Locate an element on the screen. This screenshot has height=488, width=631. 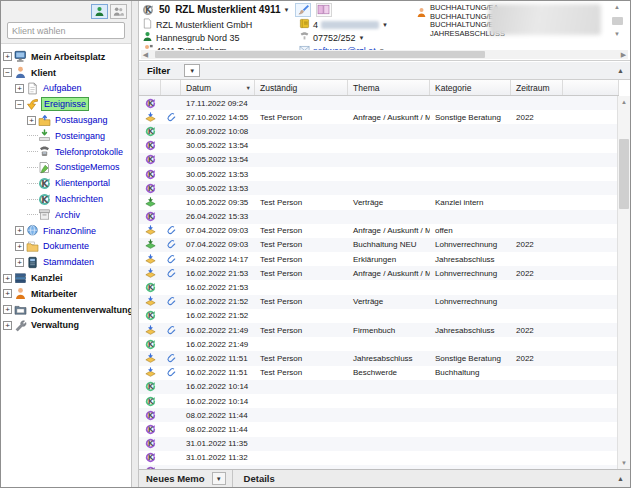
table-row: 07.04.2022 09:03Test PersonAnfrage / Aus… is located at coordinates (379, 231).